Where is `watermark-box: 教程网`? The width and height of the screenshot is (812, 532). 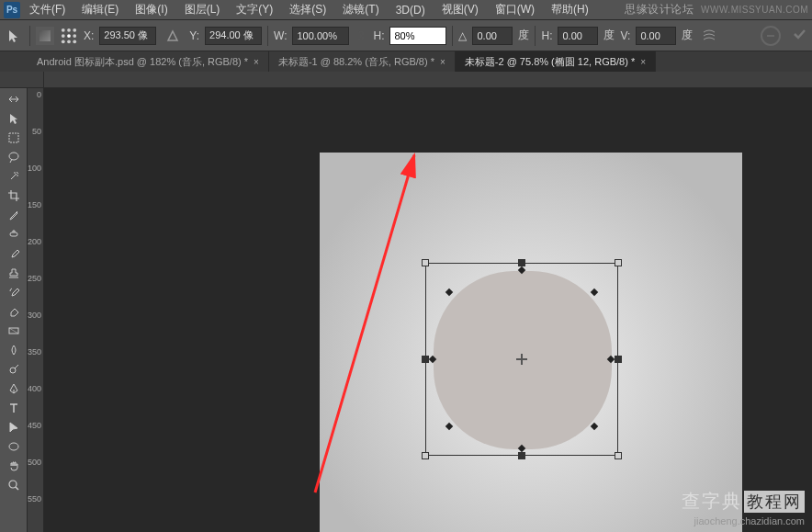 watermark-box: 教程网 is located at coordinates (774, 502).